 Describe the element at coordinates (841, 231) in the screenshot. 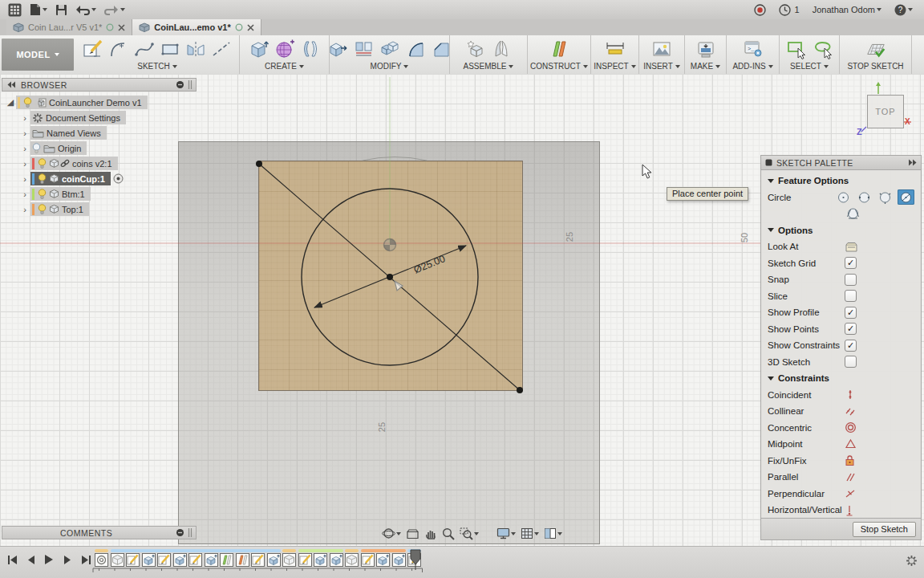

I see `options-heading: Options` at that location.